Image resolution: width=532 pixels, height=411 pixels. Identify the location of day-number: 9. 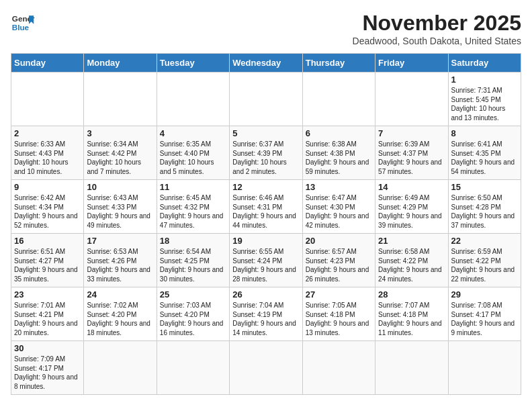
(47, 187).